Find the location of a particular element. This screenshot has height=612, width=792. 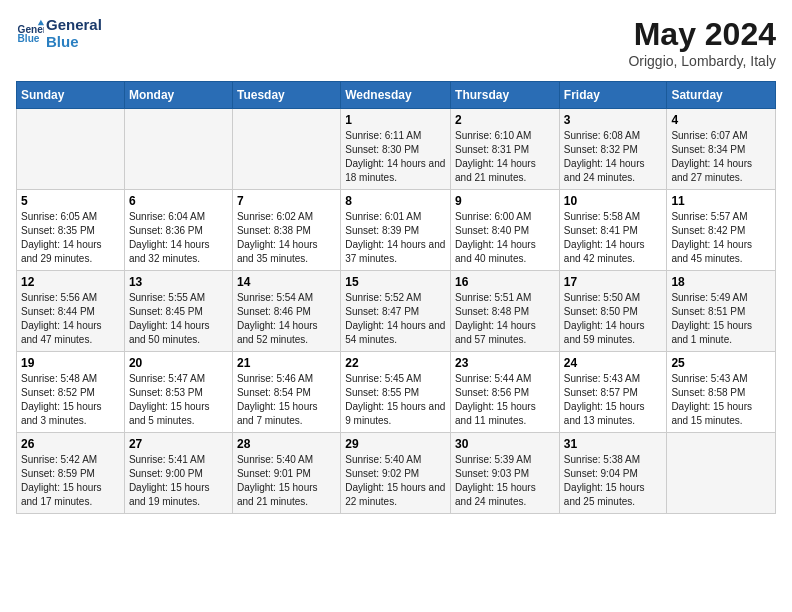

day-info: Sunrise: 5:58 AM Sunset: 8:41 PM Dayligh… is located at coordinates (614, 238).